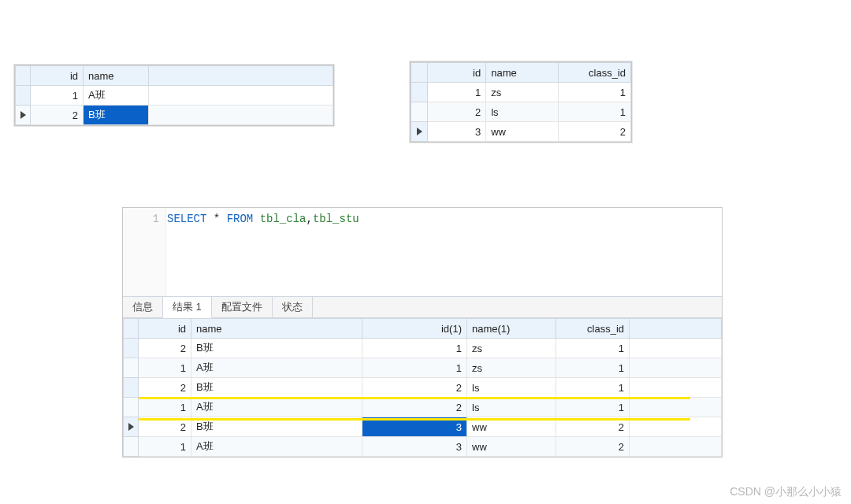 Image resolution: width=851 pixels, height=504 pixels. What do you see at coordinates (422, 369) in the screenshot?
I see `table-row: 1 A班 1 zs 1` at bounding box center [422, 369].